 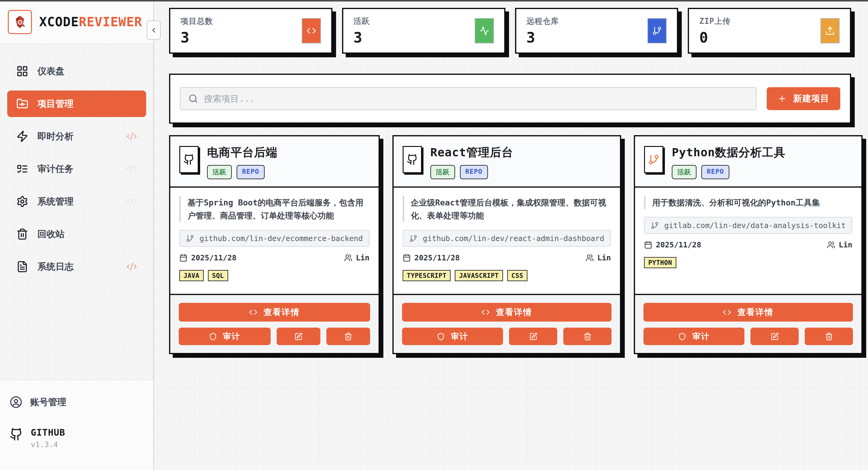 What do you see at coordinates (77, 425) in the screenshot?
I see `sidebar-footer: 账号管理 GITHUB v1.3.4` at bounding box center [77, 425].